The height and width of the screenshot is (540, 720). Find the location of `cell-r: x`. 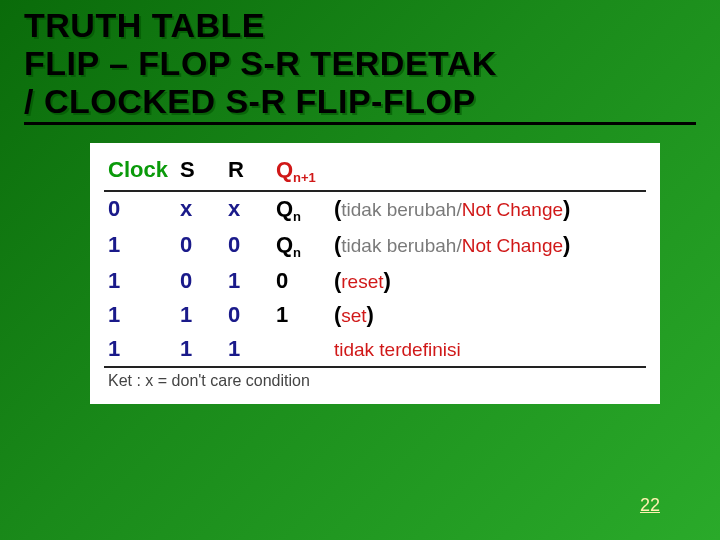

cell-r: x is located at coordinates (248, 210).